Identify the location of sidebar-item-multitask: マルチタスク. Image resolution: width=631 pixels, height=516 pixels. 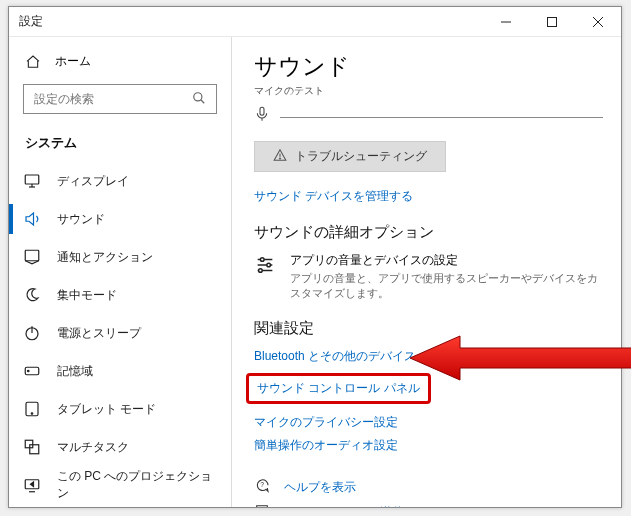
(120, 447).